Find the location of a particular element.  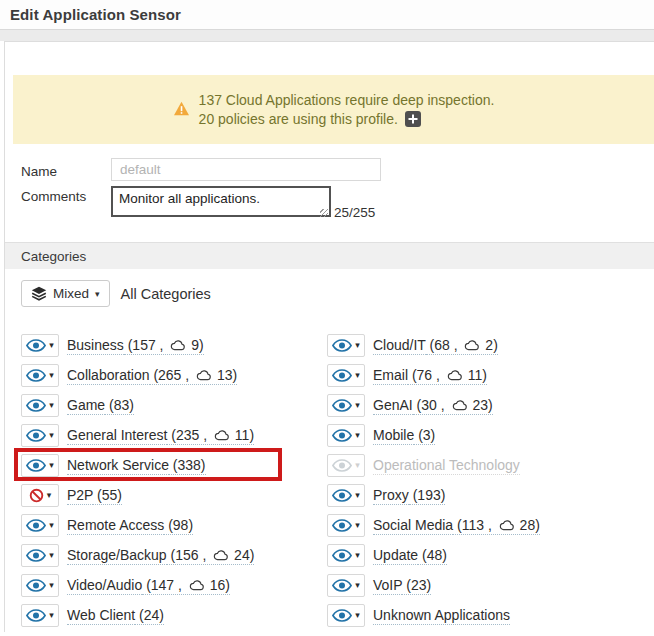

category-label: Cloud/IT (68 , 2) is located at coordinates (436, 345).